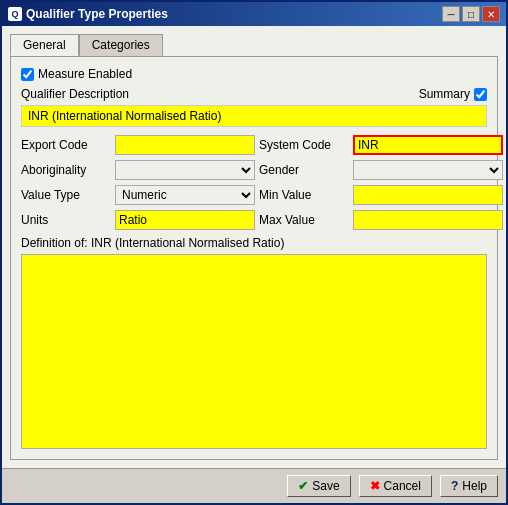  What do you see at coordinates (185, 195) in the screenshot?
I see `value-type-select: Numeric Text Date Boolean` at bounding box center [185, 195].